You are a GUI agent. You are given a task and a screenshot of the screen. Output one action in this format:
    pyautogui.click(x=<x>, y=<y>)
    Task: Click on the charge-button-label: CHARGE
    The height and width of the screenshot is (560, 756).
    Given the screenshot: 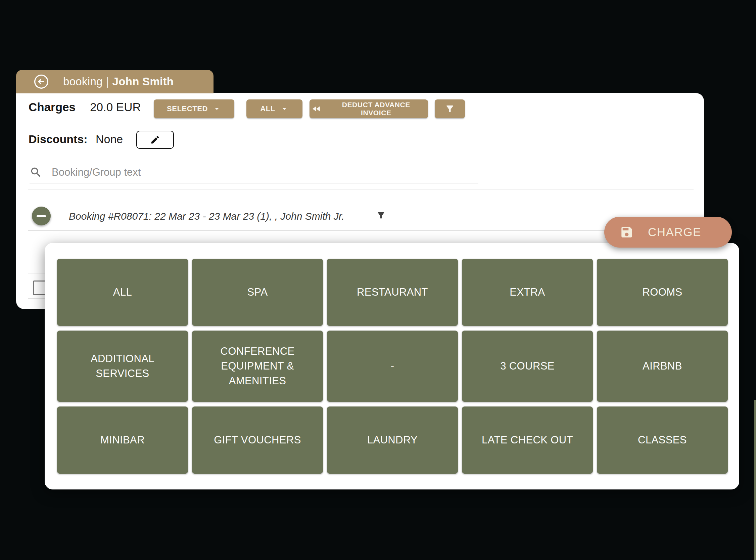 What is the action you would take?
    pyautogui.click(x=675, y=232)
    